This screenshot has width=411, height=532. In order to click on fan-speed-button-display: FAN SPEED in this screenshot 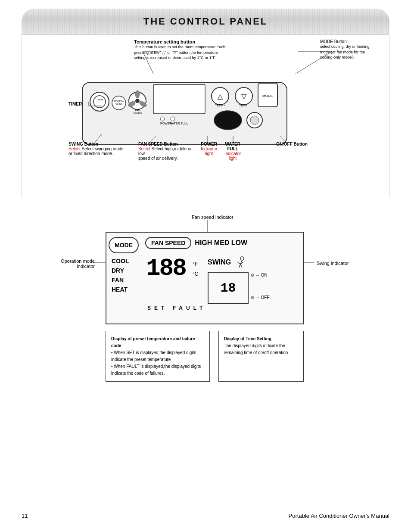, I will do `click(168, 243)`.